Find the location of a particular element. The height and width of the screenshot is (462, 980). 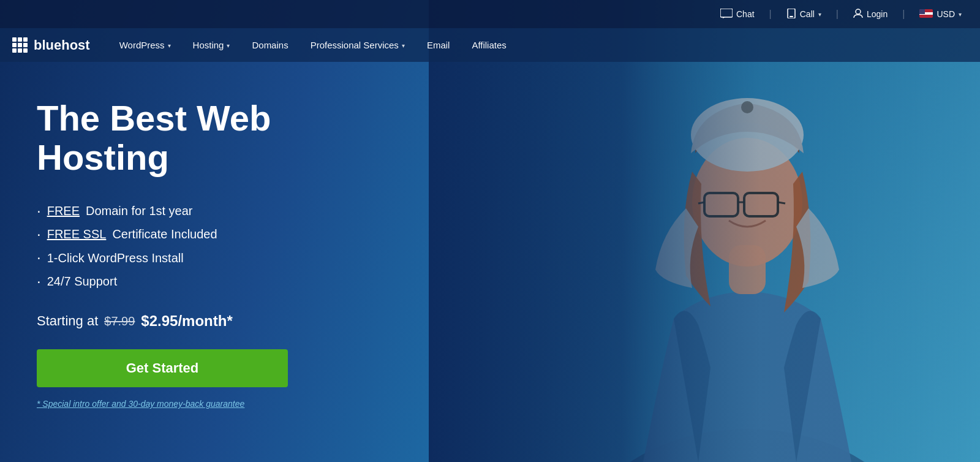

hero-title: The Best Web Hosting is located at coordinates (214, 138).